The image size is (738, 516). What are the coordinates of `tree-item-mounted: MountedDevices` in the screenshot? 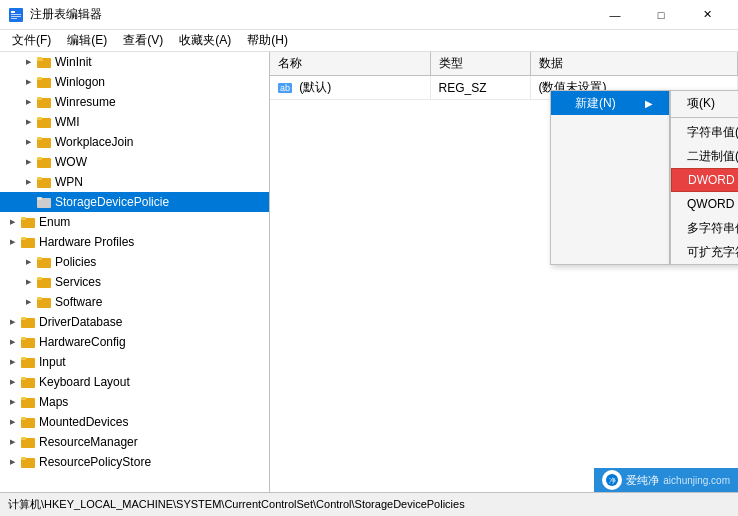 It's located at (134, 422).